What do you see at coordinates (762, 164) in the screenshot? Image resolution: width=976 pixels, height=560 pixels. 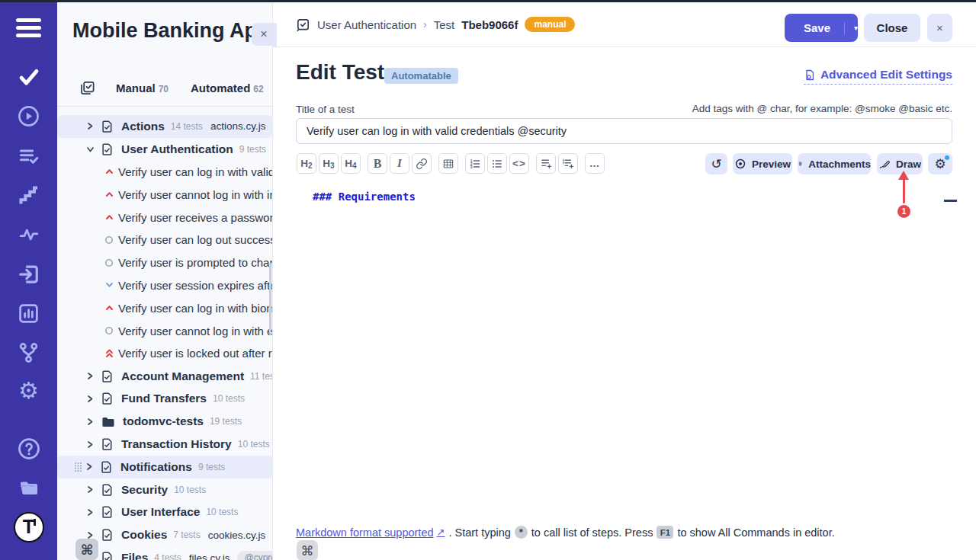 I see `preview-button: Preview` at bounding box center [762, 164].